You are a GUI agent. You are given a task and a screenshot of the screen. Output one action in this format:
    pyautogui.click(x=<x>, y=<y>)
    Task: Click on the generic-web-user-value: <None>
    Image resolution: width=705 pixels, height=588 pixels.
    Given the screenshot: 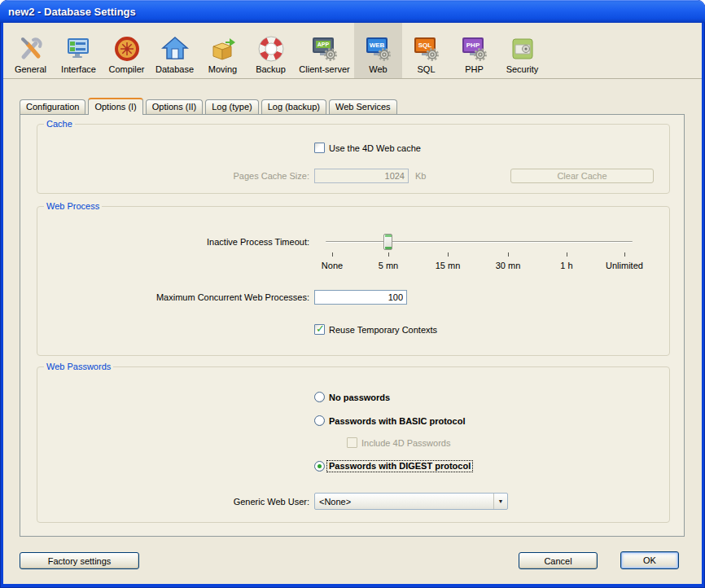 What is the action you would take?
    pyautogui.click(x=404, y=502)
    